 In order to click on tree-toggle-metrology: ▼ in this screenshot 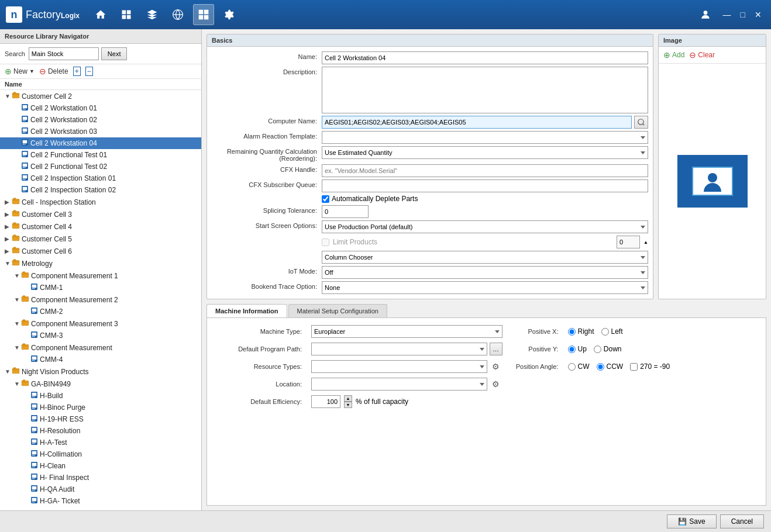, I will do `click(8, 263)`.